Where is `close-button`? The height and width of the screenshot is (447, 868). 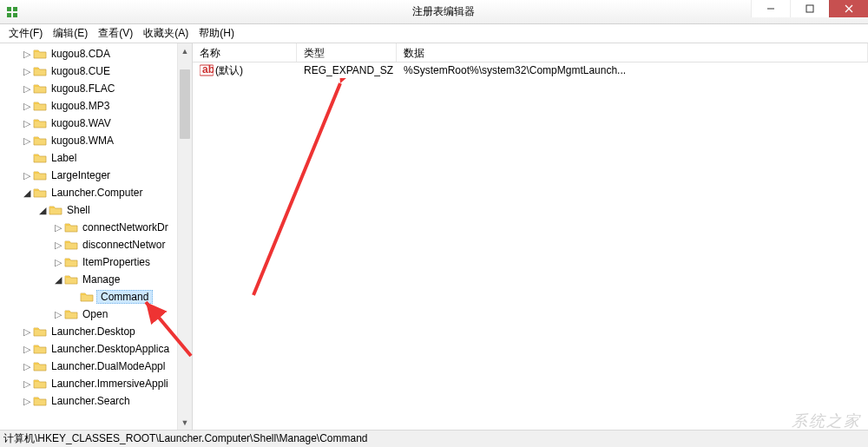 close-button is located at coordinates (849, 9).